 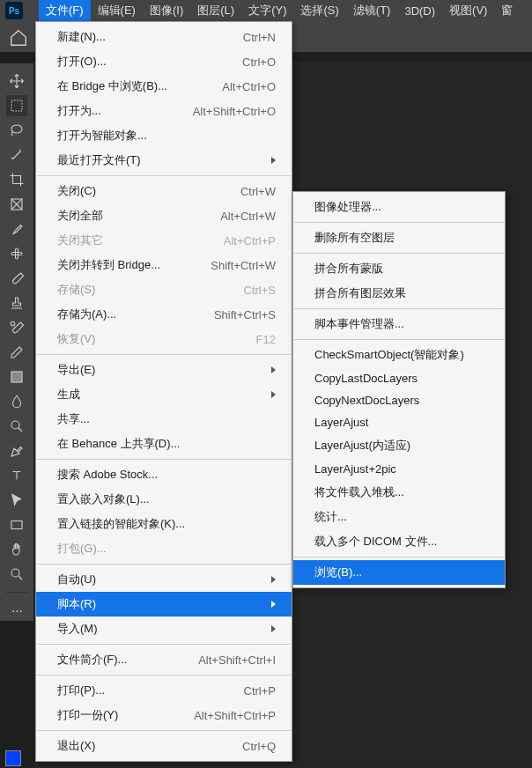 What do you see at coordinates (349, 269) in the screenshot?
I see `menu-item-label: 拼合所有蒙版` at bounding box center [349, 269].